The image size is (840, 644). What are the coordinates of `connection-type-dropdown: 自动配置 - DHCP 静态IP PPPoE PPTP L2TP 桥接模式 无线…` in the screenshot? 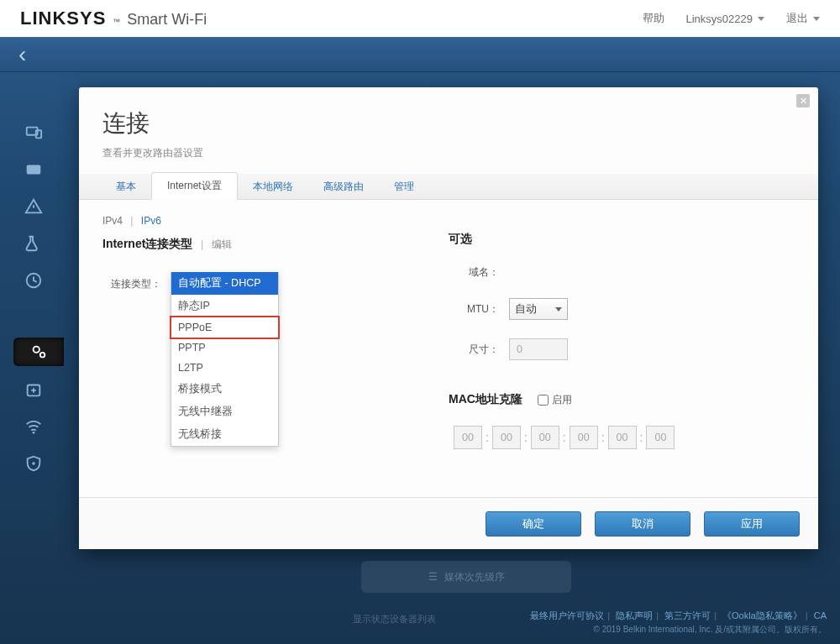 It's located at (225, 359).